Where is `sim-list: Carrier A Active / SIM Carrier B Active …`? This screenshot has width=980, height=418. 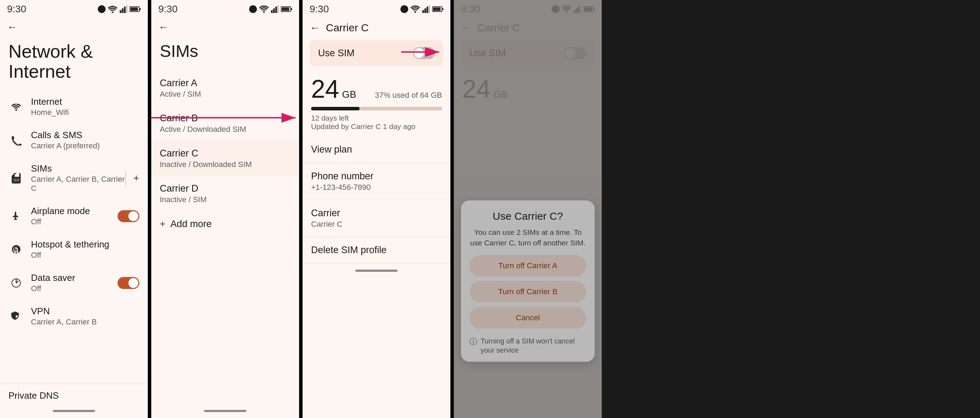
sim-list: Carrier A Active / SIM Carrier B Active … is located at coordinates (225, 237).